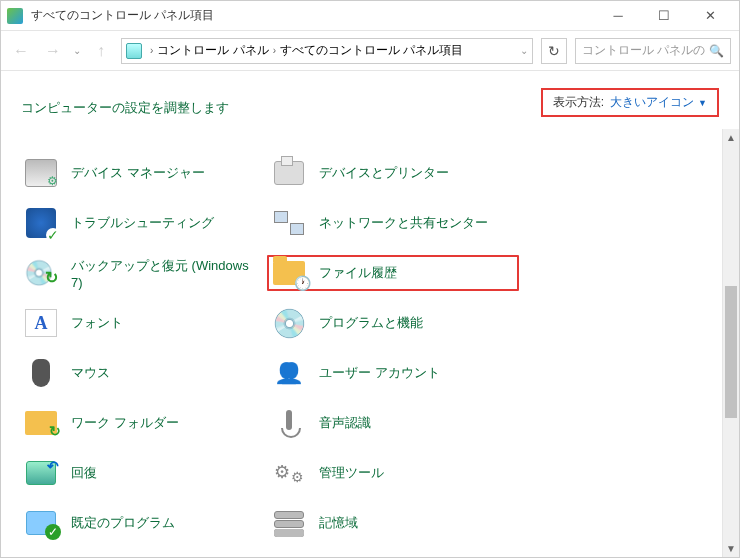  What do you see at coordinates (147, 373) in the screenshot?
I see `item-mouse: マウス` at bounding box center [147, 373].